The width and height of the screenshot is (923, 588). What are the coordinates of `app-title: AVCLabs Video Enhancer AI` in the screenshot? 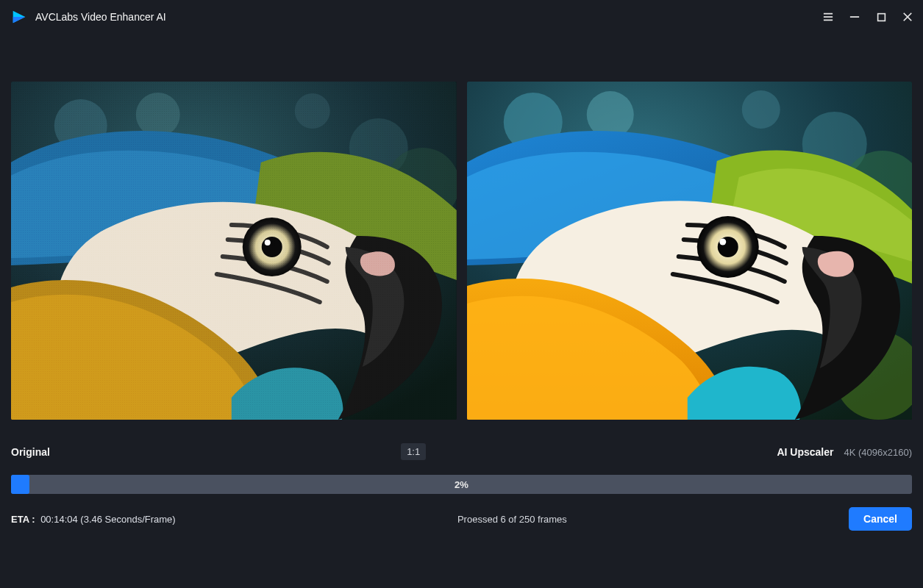 It's located at (101, 17).